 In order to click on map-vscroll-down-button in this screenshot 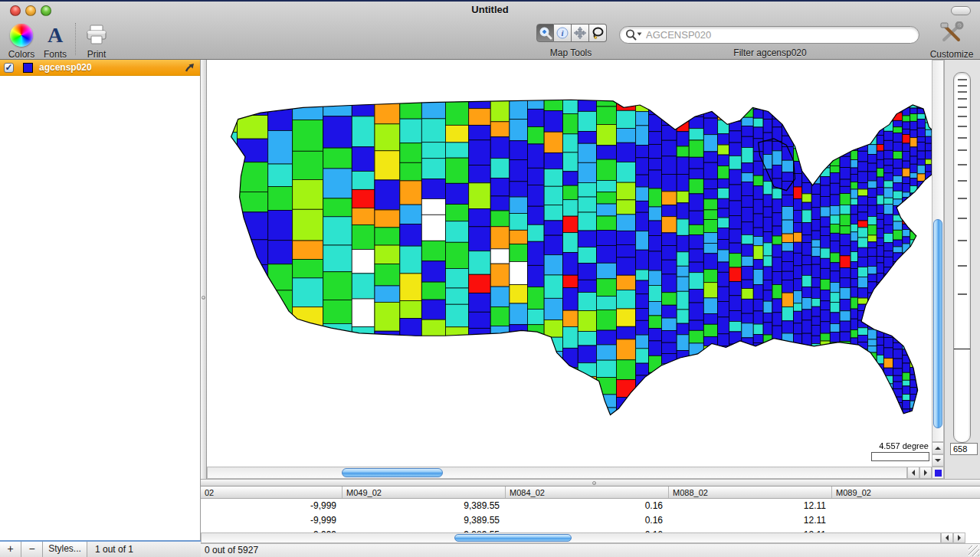, I will do `click(938, 460)`.